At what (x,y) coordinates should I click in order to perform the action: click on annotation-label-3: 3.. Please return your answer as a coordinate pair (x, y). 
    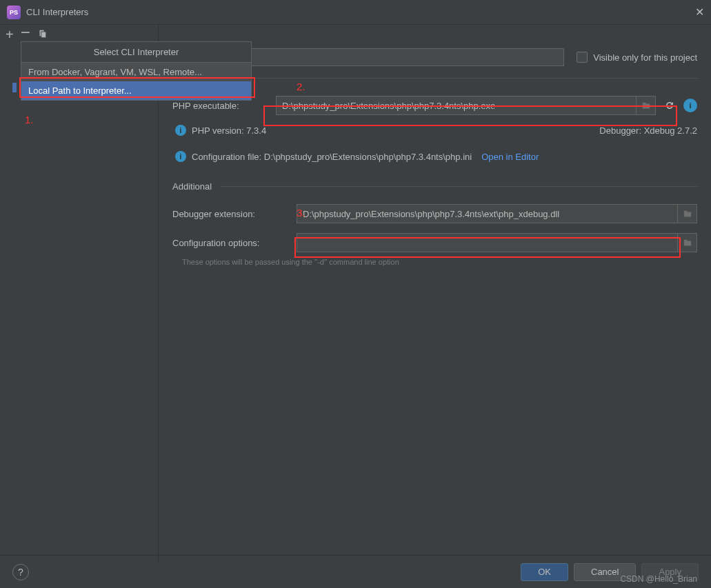
    Looking at the image, I should click on (301, 212).